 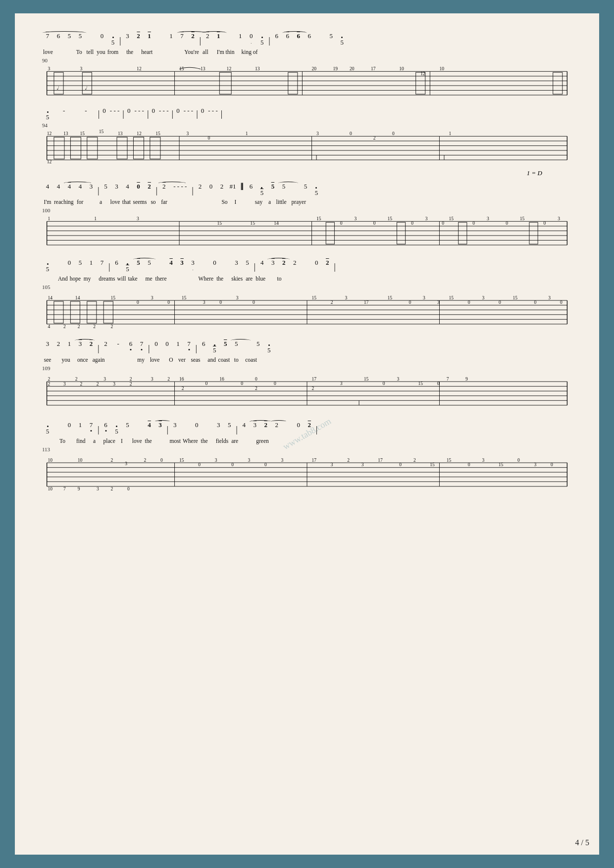 I want to click on lyric: coast, so click(x=251, y=360).